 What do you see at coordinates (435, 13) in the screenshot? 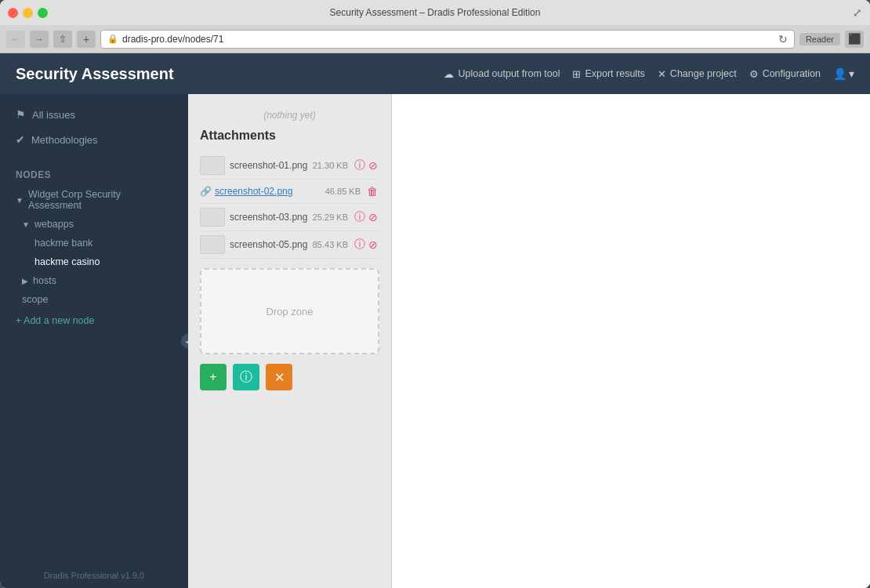
I see `titlebar: Security Assessment – Dradis Professiona…` at bounding box center [435, 13].